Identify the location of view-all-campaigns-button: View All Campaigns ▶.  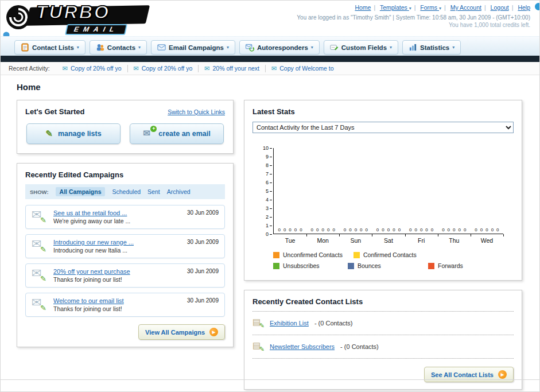
(181, 332).